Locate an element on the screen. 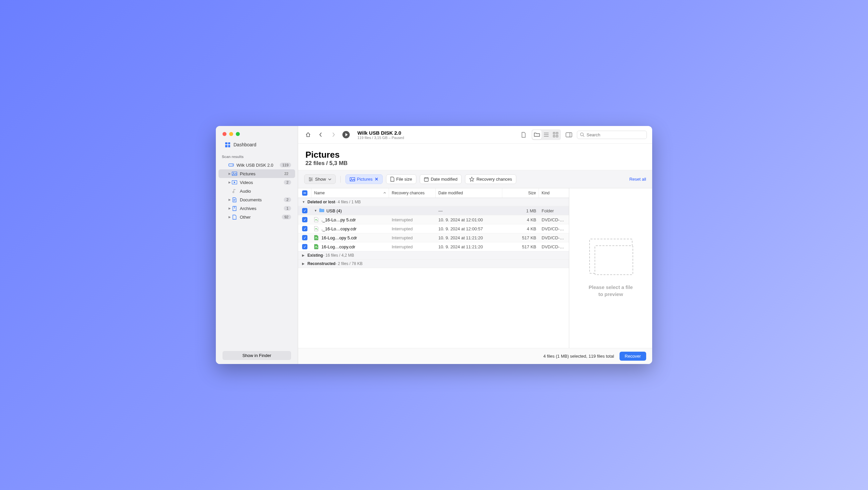 Image resolution: width=868 pixels, height=490 pixels. sidebar-disk: Wilk USB DISK 2.0 119 is located at coordinates (257, 165).